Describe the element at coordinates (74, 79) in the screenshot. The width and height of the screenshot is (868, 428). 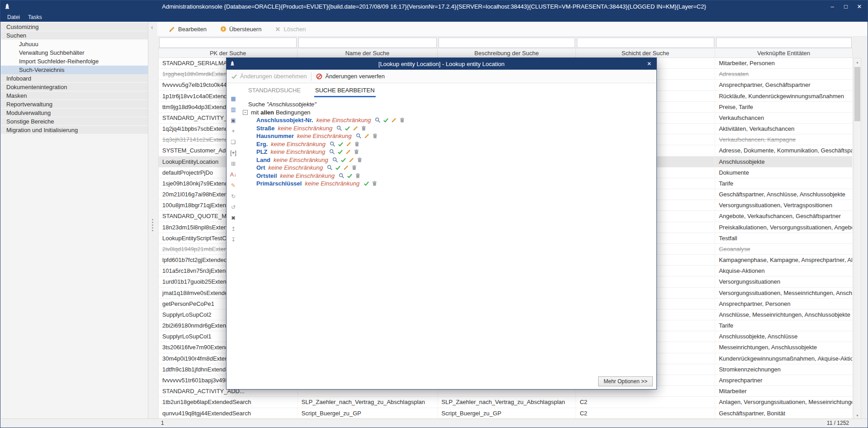
I see `sidebar-item-infoboard: Infoboard` at that location.